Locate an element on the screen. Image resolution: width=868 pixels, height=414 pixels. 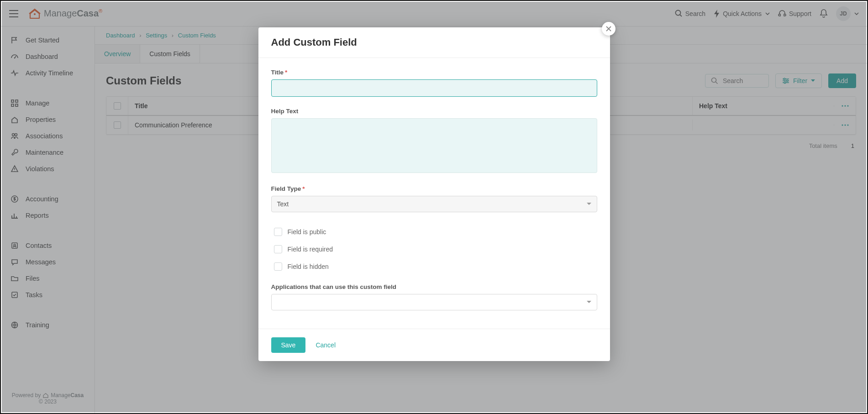
close-icon is located at coordinates (609, 29).